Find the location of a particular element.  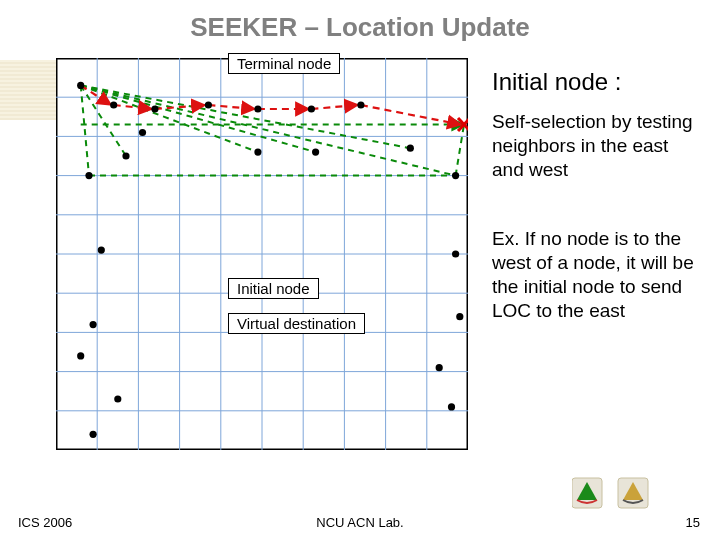

footer-logos is located at coordinates (616, 493).